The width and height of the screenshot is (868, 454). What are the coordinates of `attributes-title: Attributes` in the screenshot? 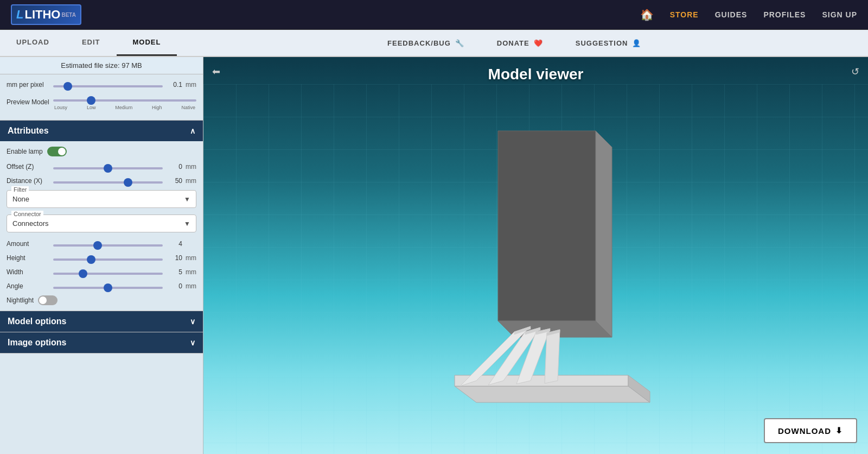 It's located at (28, 131).